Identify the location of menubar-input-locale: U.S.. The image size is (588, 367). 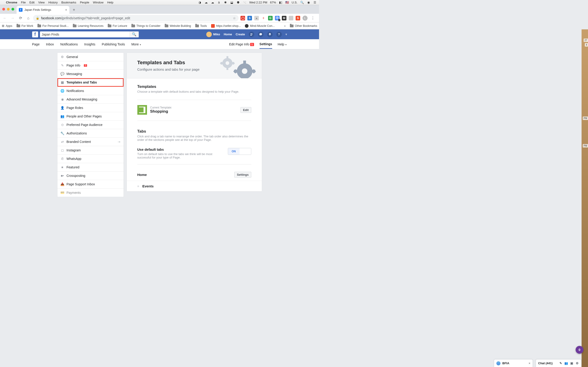
(294, 2).